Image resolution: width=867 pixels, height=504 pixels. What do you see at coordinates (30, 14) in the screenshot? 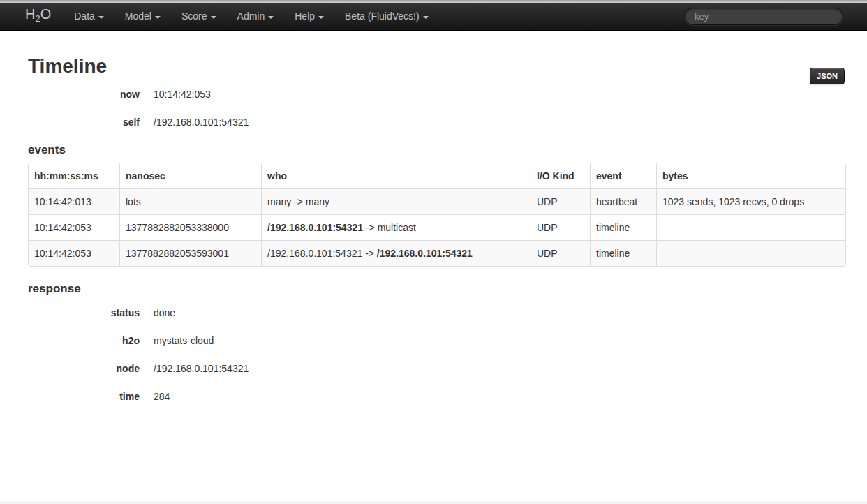
I see `brand-h: H` at bounding box center [30, 14].